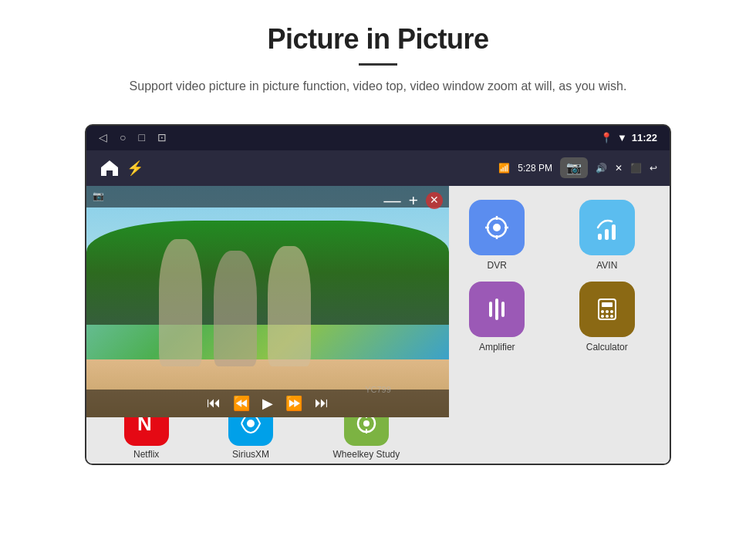  I want to click on recents-nav-icon: □, so click(141, 138).